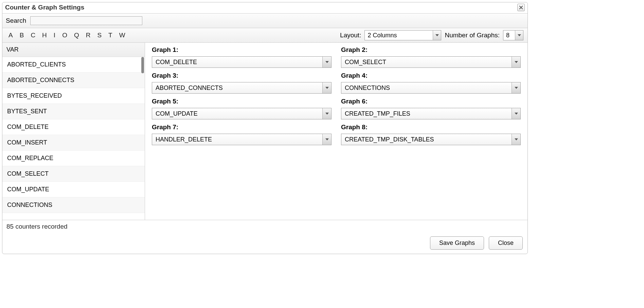 Image resolution: width=644 pixels, height=308 pixels. I want to click on graph-2-value: COM_SELECT, so click(427, 62).